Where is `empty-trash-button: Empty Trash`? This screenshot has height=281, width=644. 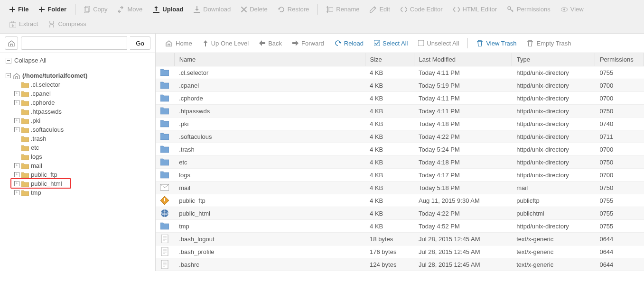
empty-trash-button: Empty Trash is located at coordinates (549, 44).